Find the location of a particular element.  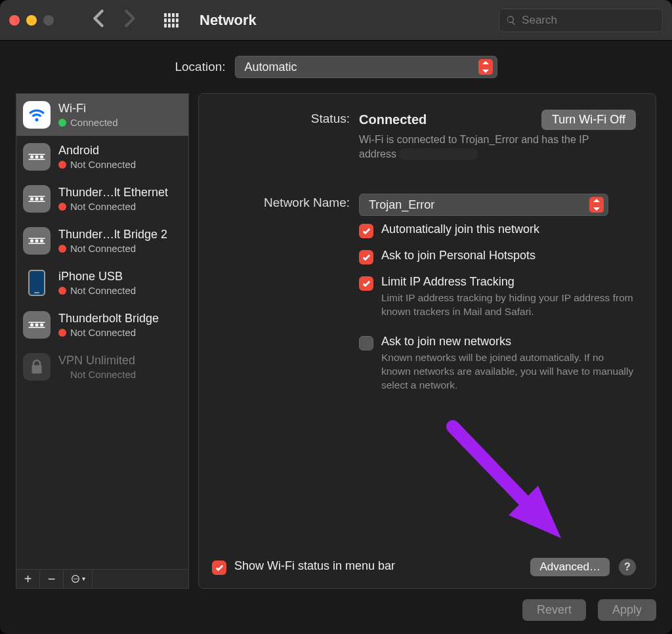

add-interface-button: + is located at coordinates (28, 579).